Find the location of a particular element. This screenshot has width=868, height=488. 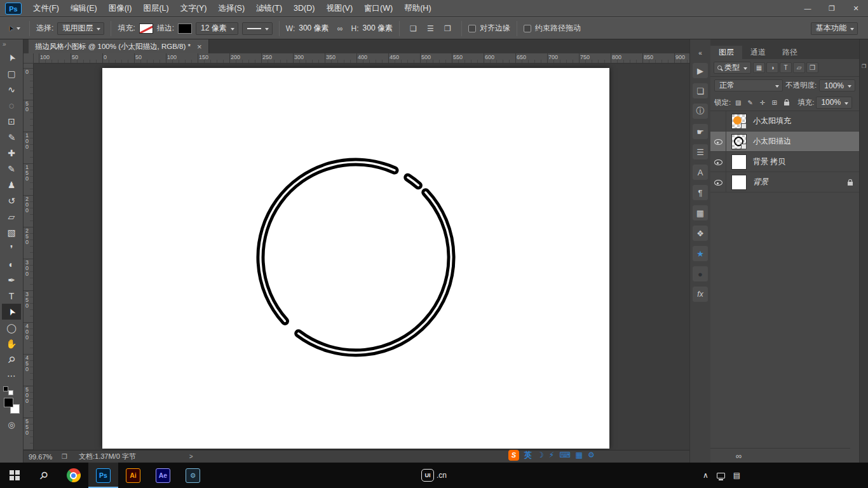

touch-keyboard-icon: ▤ is located at coordinates (737, 475).